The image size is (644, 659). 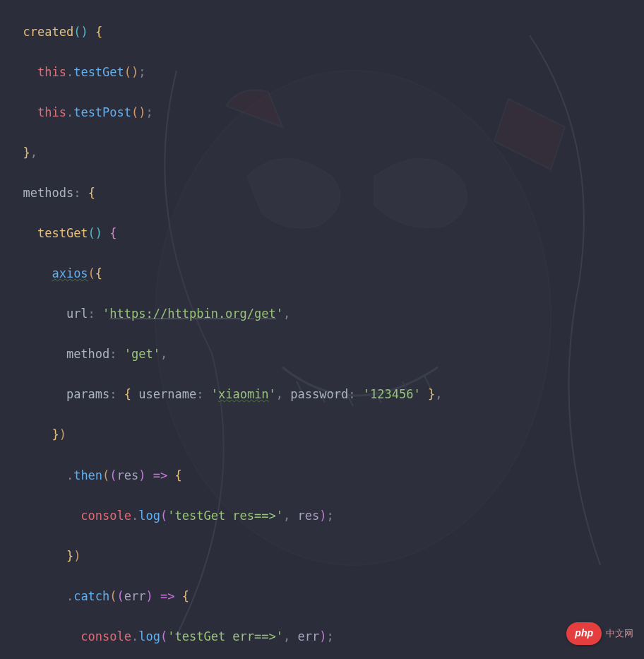 I want to click on code-line: this.testPost();, so click(x=322, y=113).